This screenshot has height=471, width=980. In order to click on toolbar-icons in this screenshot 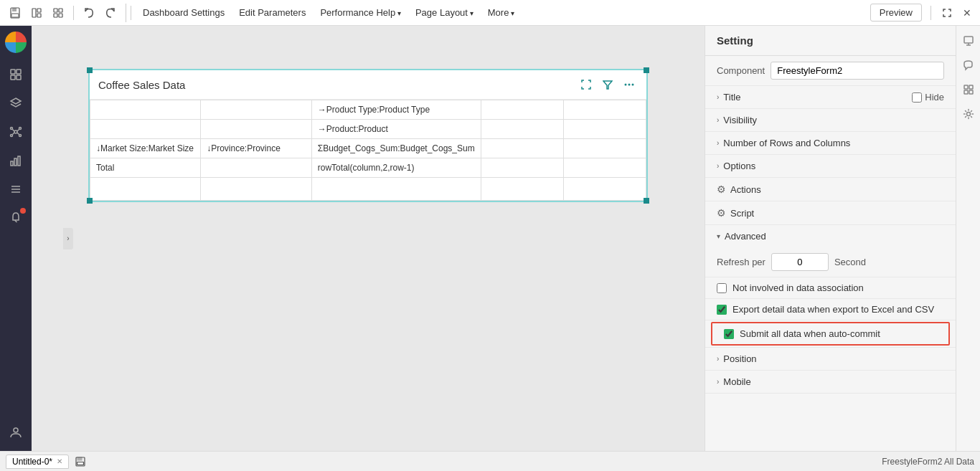, I will do `click(66, 13)`.